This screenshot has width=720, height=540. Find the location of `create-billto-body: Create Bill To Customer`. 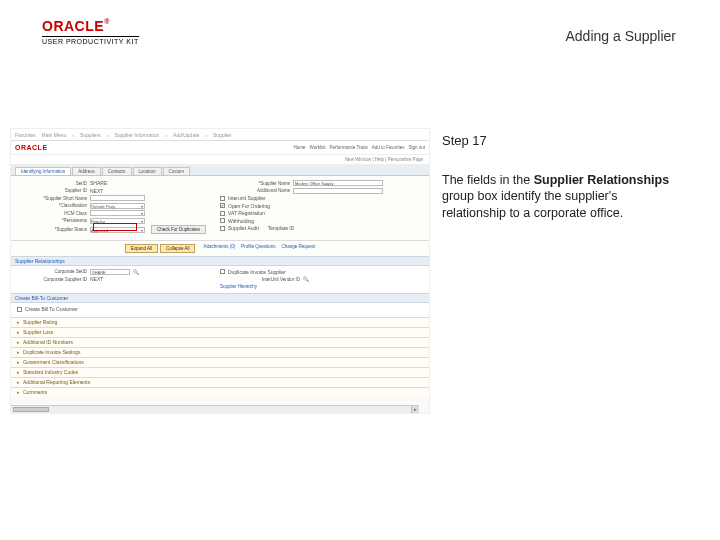

create-billto-body: Create Bill To Customer is located at coordinates (220, 310).